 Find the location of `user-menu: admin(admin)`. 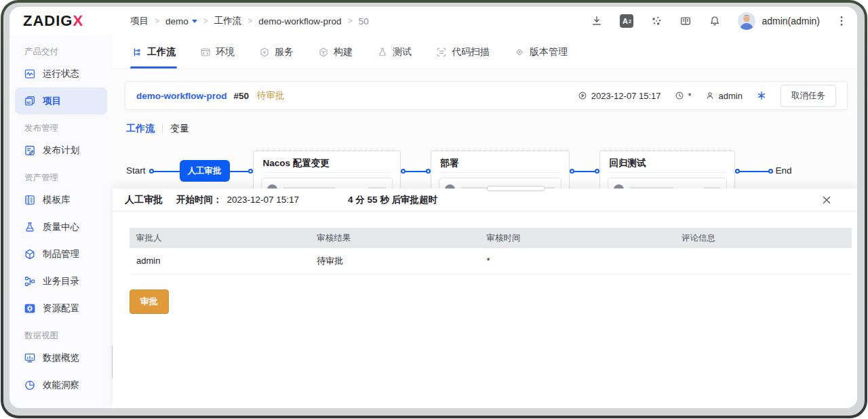

user-menu: admin(admin) is located at coordinates (778, 21).